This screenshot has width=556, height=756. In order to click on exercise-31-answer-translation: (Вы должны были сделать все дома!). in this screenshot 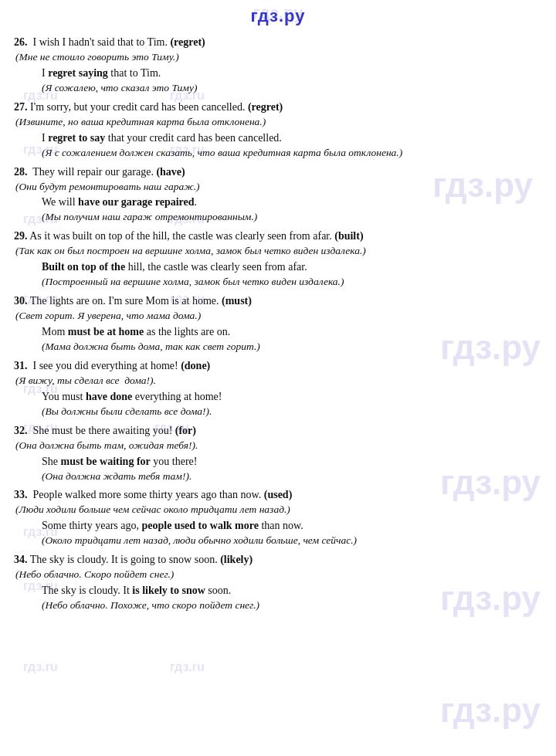, I will do `click(292, 412)`.